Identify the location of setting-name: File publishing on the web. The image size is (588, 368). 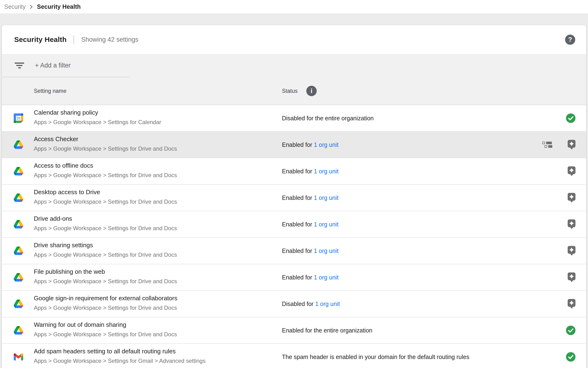
(105, 272).